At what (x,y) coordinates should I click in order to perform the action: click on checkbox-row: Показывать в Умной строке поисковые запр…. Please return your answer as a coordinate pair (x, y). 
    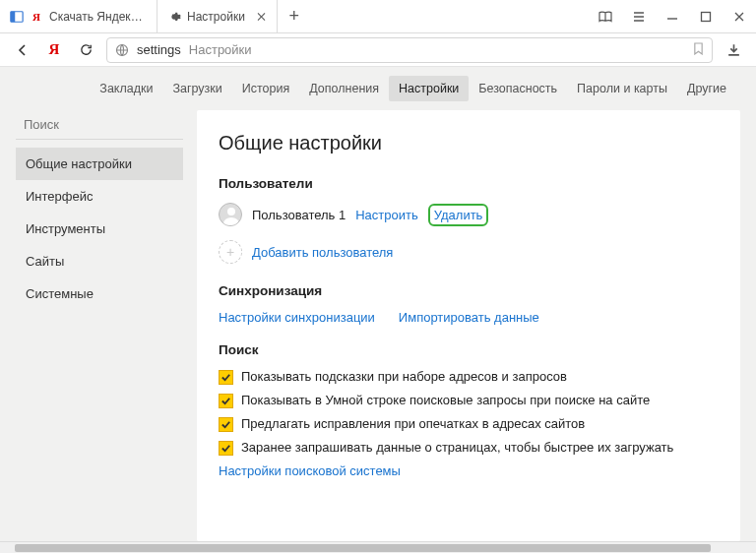
    Looking at the image, I should click on (469, 400).